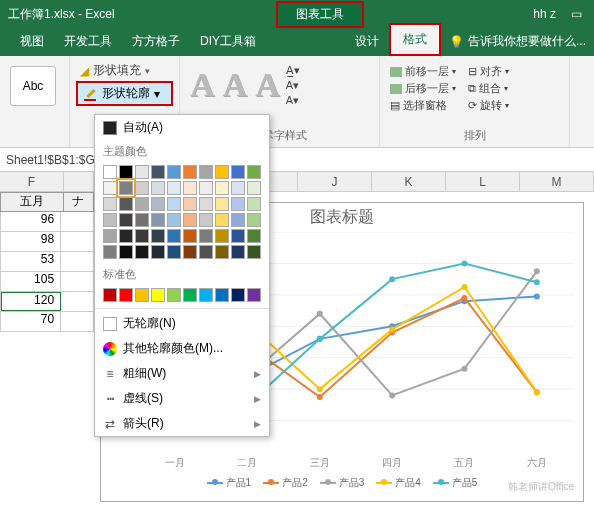  What do you see at coordinates (456, 483) in the screenshot?
I see `legend-item: 产品5` at bounding box center [456, 483].